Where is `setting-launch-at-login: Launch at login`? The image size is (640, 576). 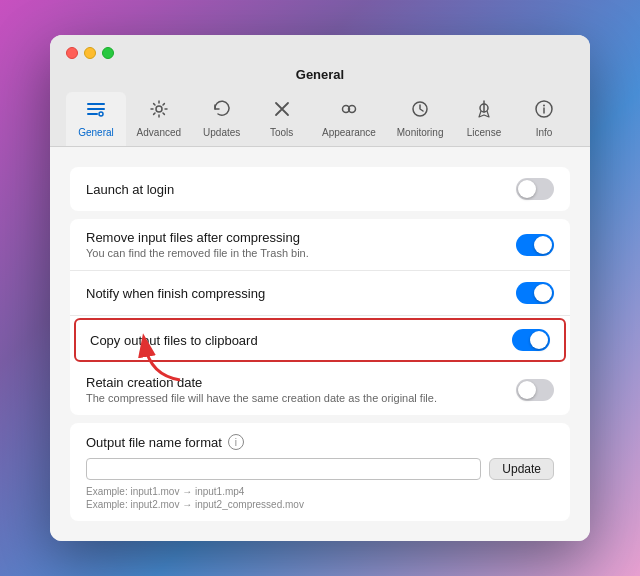
setting-launch-at-login: Launch at login is located at coordinates (320, 189).